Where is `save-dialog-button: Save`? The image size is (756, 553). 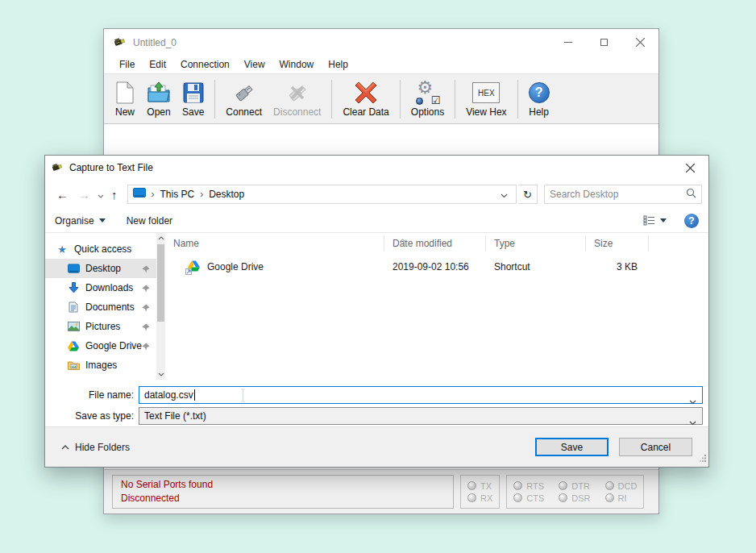
save-dialog-button: Save is located at coordinates (572, 447).